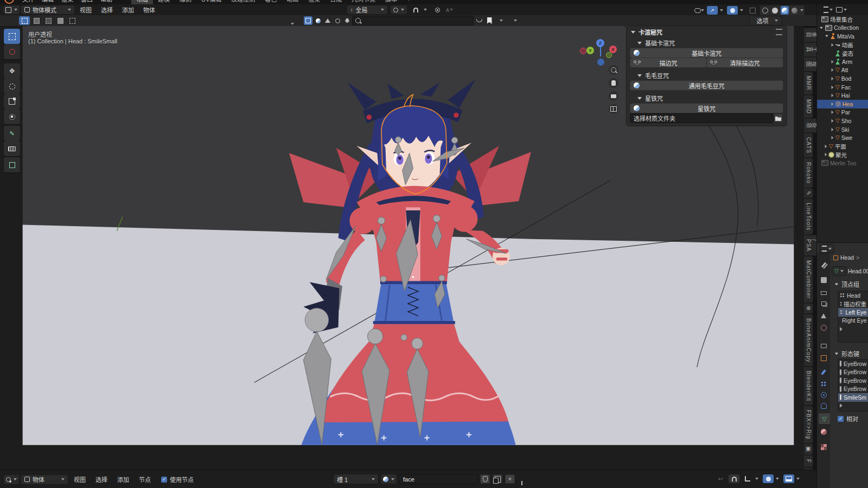  What do you see at coordinates (824, 432) in the screenshot?
I see `tab-material-props` at bounding box center [824, 432].